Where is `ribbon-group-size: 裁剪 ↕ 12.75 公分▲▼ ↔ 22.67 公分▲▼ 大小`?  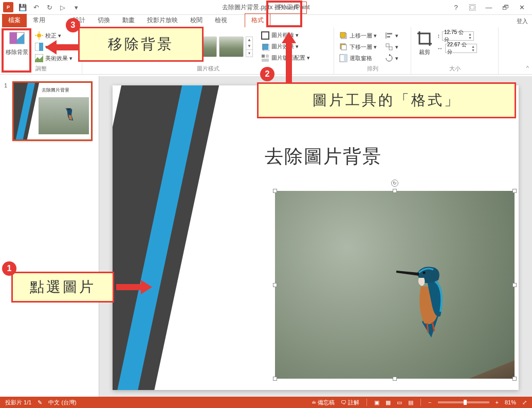
ribbon-group-size: 裁剪 ↕ 12.75 公分▲▼ ↔ 22.67 公分▲▼ 大小 is located at coordinates (455, 50).